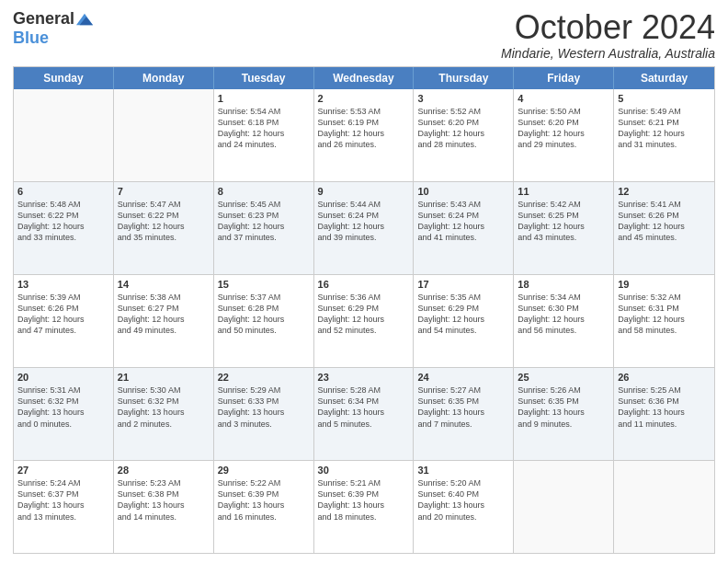 This screenshot has width=728, height=563. Describe the element at coordinates (564, 321) in the screenshot. I see `calendar-cell: 18Sunrise: 5:34 AMSunset: 6:30 PMDayligh…` at that location.